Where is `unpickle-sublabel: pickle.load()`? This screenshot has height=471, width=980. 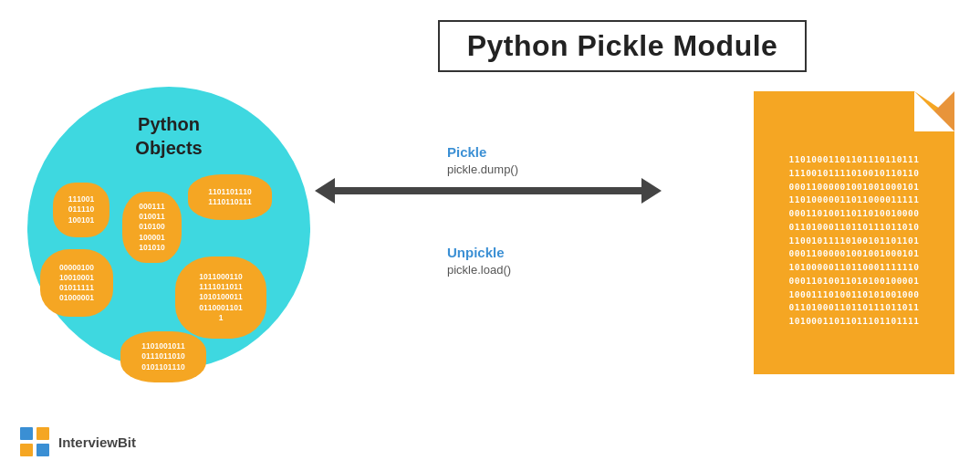 unpickle-sublabel: pickle.load() is located at coordinates (479, 270).